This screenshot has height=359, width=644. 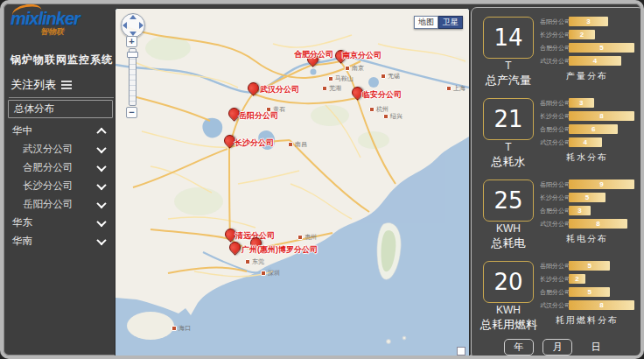 I want to click on stat-label: 总耗电, so click(x=508, y=243).